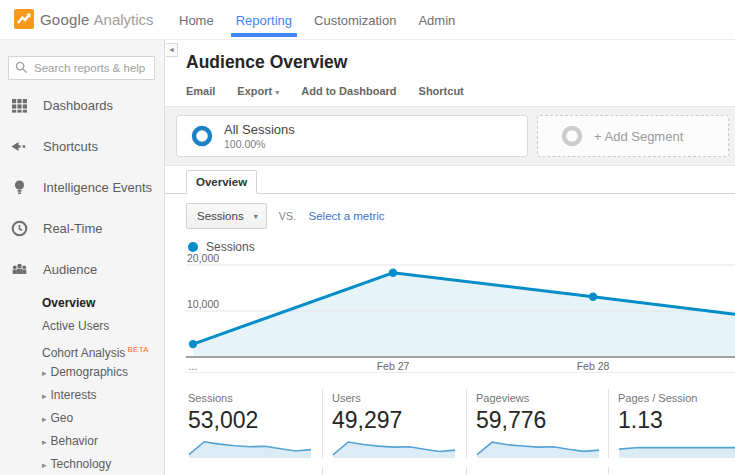 The width and height of the screenshot is (735, 475). I want to click on dashboards-grid-icon, so click(20, 106).